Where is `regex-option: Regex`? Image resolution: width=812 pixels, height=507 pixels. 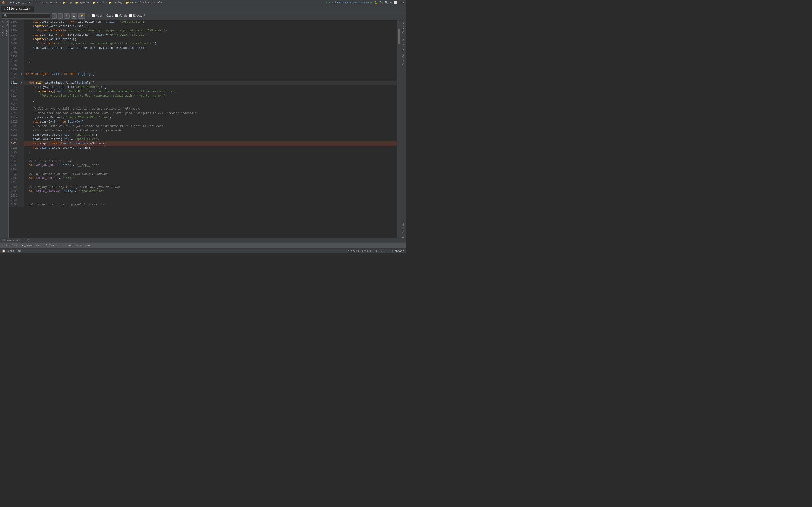
regex-option: Regex is located at coordinates (136, 16).